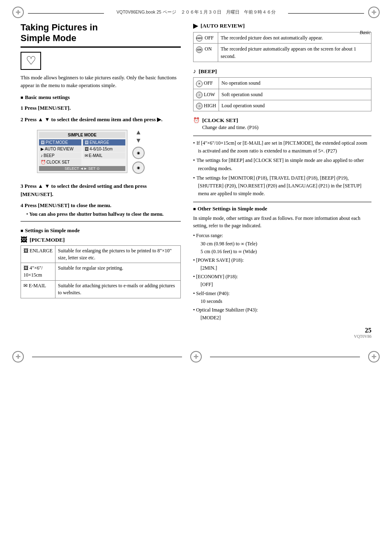  Describe the element at coordinates (295, 83) in the screenshot. I see `table-desc-cell: No operation sound` at that location.